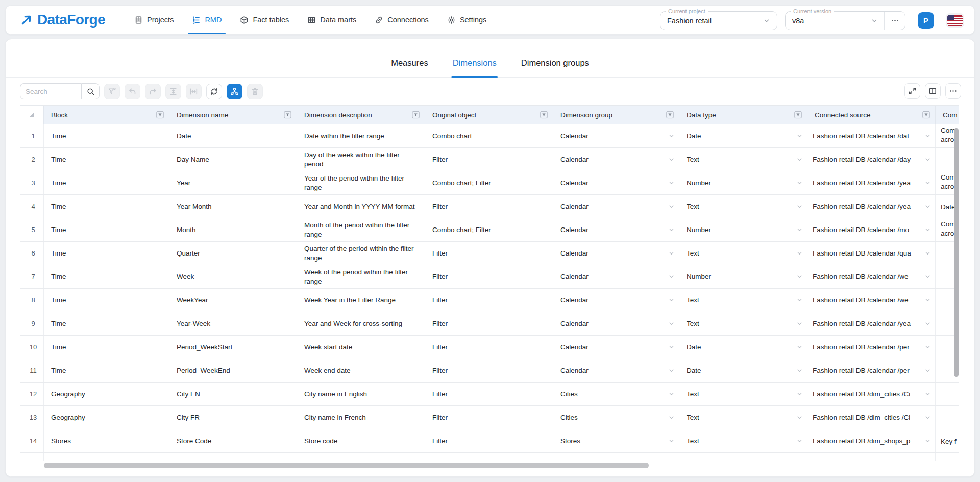 The image size is (980, 482). Describe the element at coordinates (62, 20) in the screenshot. I see `app-logo: DataForge` at that location.